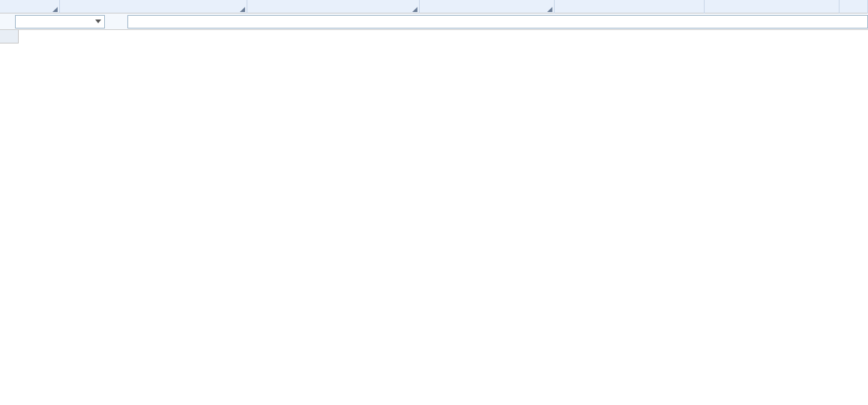  What do you see at coordinates (60, 22) in the screenshot?
I see `name-box` at bounding box center [60, 22].